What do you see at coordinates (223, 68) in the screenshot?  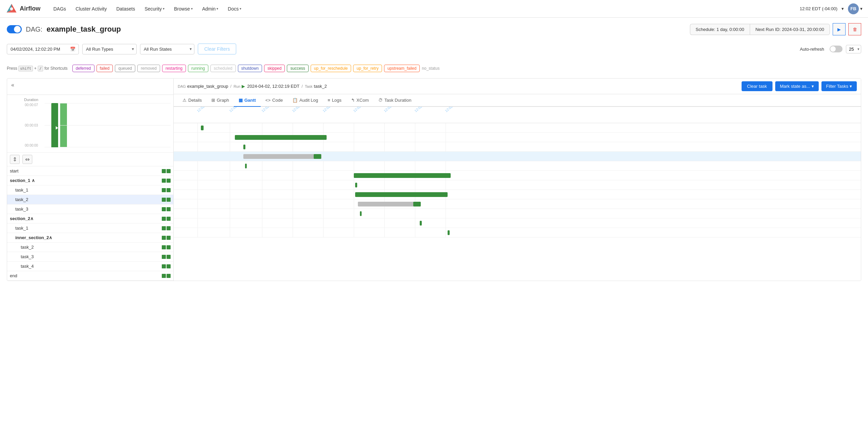 I see `badge-scheduled: scheduled` at bounding box center [223, 68].